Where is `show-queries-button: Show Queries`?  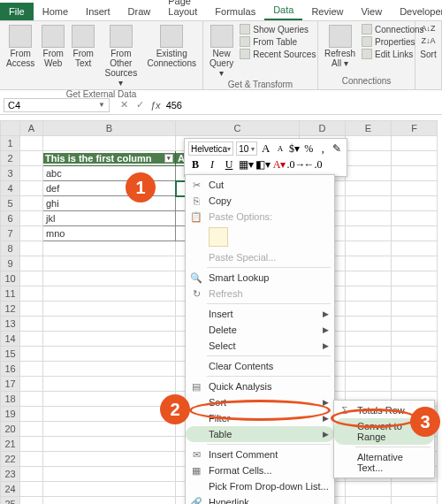 show-queries-button: Show Queries is located at coordinates (278, 29).